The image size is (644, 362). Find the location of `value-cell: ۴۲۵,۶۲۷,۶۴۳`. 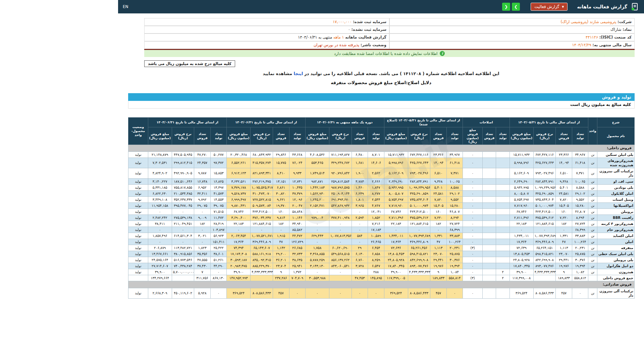

value-cell: ۴۲۵,۶۲۷,۶۴۳ is located at coordinates (419, 163).